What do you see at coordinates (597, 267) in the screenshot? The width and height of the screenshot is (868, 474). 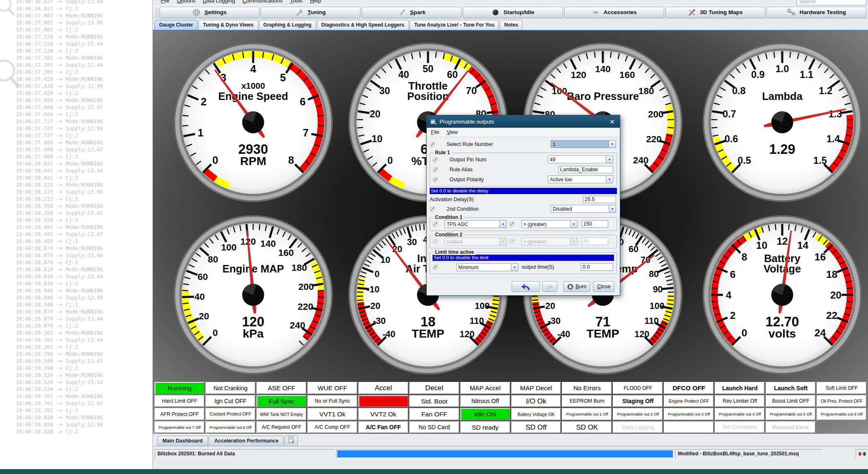 I see `output-time-input` at bounding box center [597, 267].